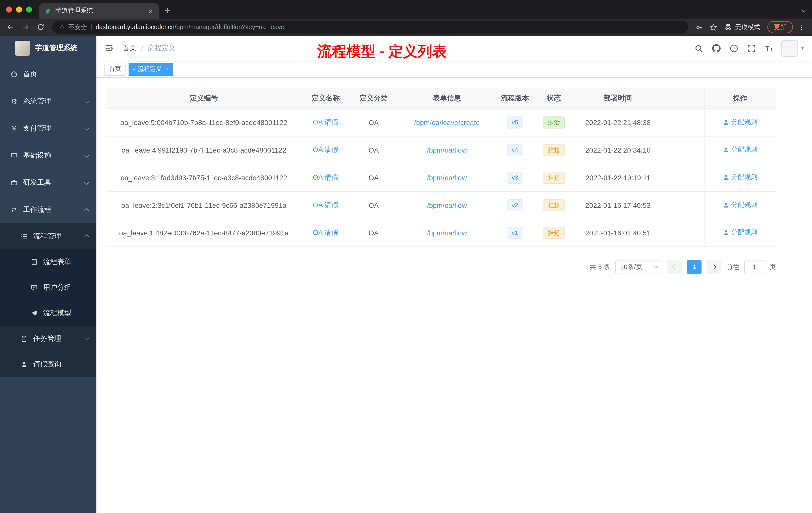 The height and width of the screenshot is (513, 812). What do you see at coordinates (34, 313) in the screenshot?
I see `paper-plane-icon` at bounding box center [34, 313].